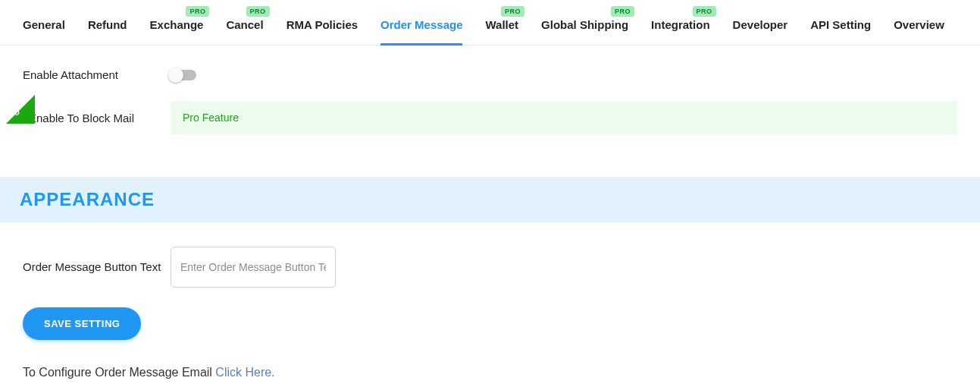 The width and height of the screenshot is (980, 384). Describe the element at coordinates (97, 267) in the screenshot. I see `order-message-button-text-label: Order Message Button Text` at that location.